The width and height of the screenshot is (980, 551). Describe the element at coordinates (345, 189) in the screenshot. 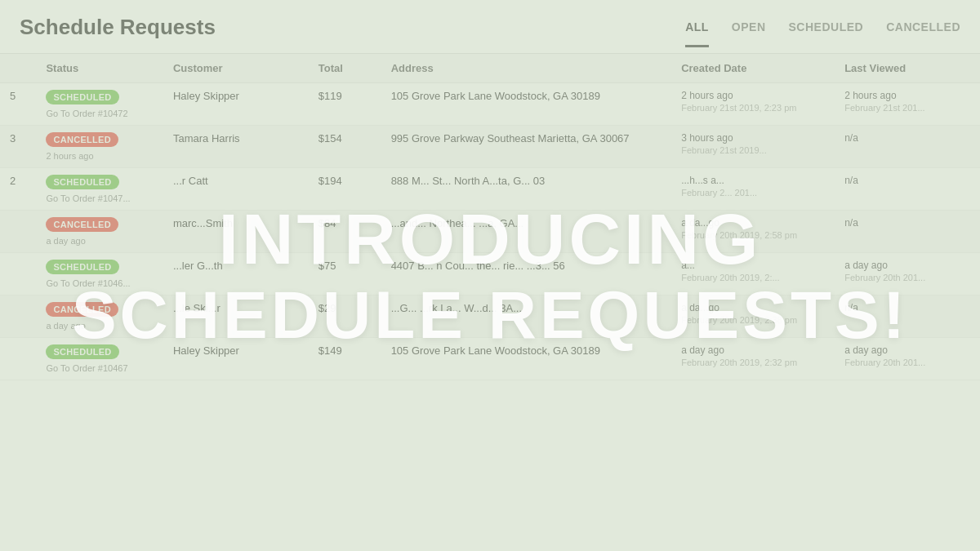

I see `cell-total: $194` at that location.